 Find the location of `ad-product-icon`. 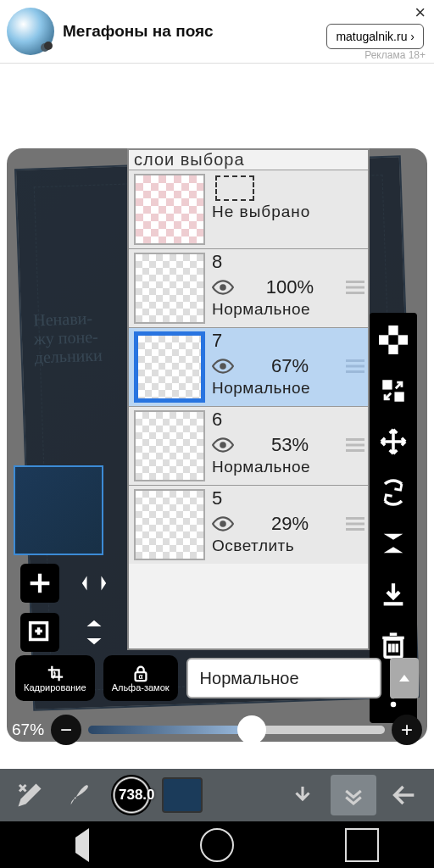

ad-product-icon is located at coordinates (31, 31).